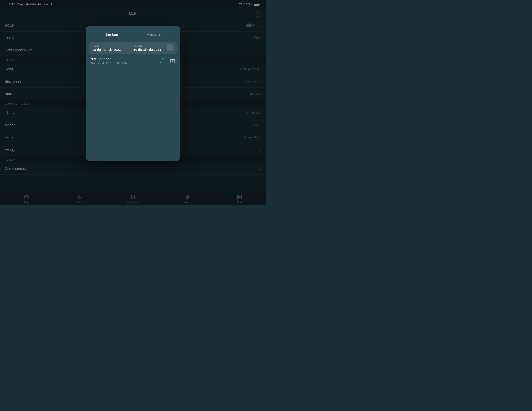 Image resolution: width=532 pixels, height=411 pixels. What do you see at coordinates (130, 48) in the screenshot?
I see `date-arrow: →` at bounding box center [130, 48].